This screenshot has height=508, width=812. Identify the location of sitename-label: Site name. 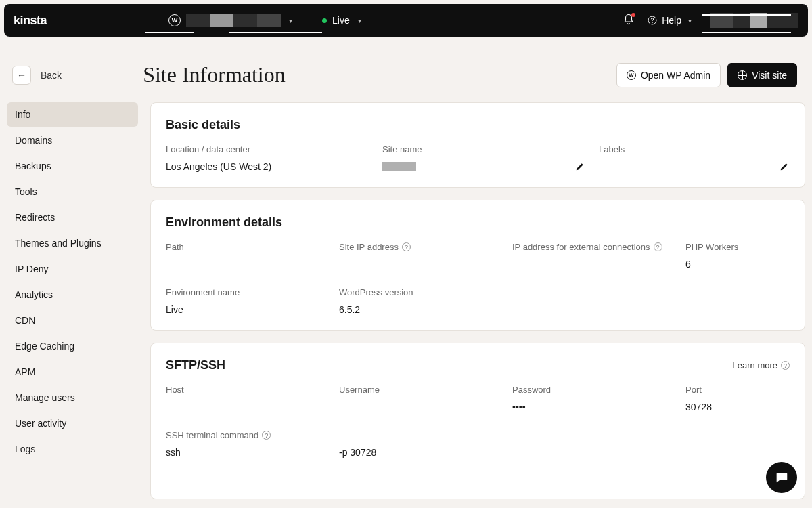
(484, 149).